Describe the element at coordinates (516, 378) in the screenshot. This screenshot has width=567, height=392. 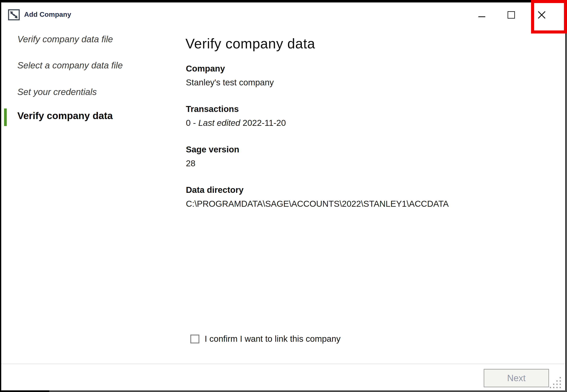
I see `next-button: Next` at that location.